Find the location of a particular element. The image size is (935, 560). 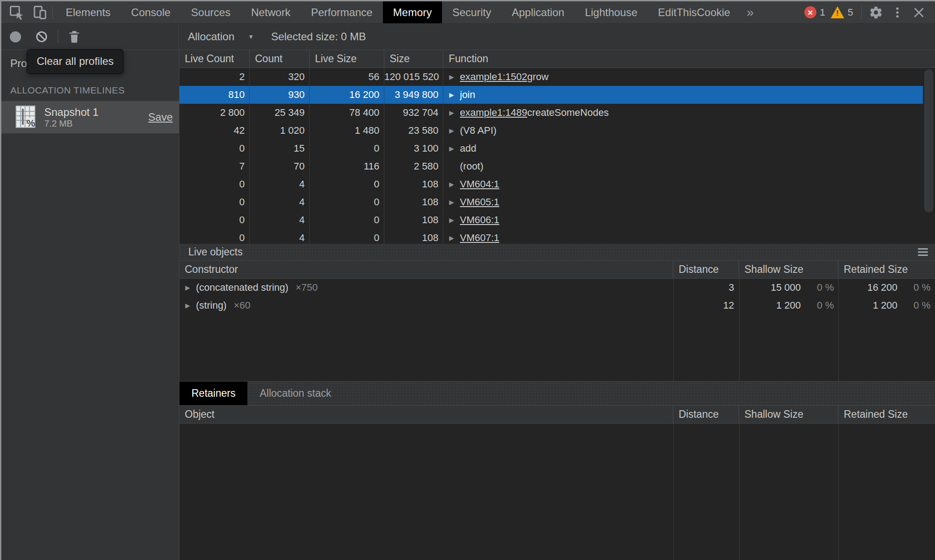

tab-retainers: Retainers is located at coordinates (213, 394).